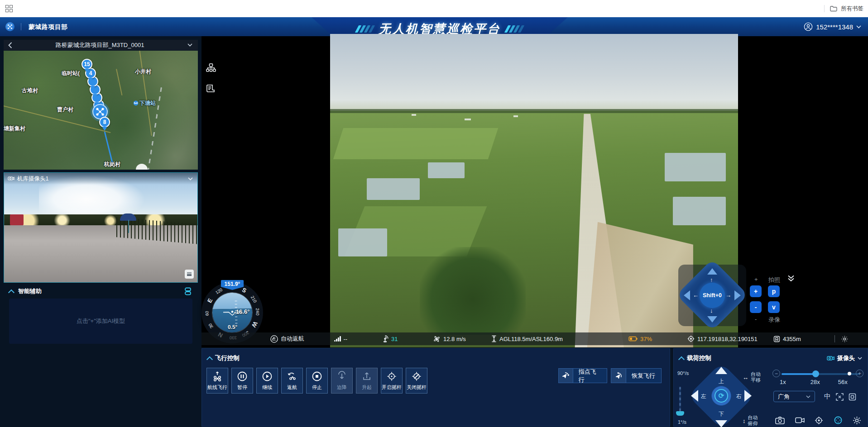  What do you see at coordinates (776, 374) in the screenshot?
I see `zoom-decrease-button: −` at bounding box center [776, 374].